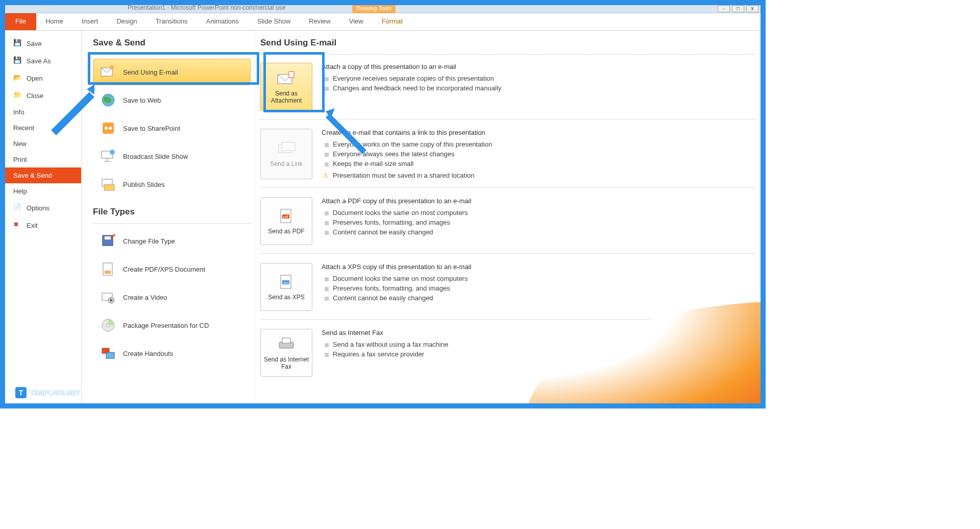 Image resolution: width=980 pixels, height=529 pixels. What do you see at coordinates (172, 297) in the screenshot?
I see `option-create-video: Create a Video` at bounding box center [172, 297].